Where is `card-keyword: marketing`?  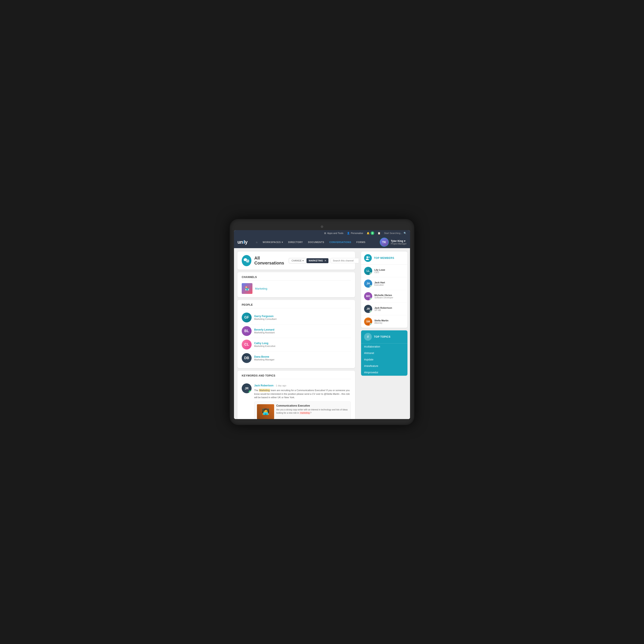 card-keyword: marketing is located at coordinates (305, 413).